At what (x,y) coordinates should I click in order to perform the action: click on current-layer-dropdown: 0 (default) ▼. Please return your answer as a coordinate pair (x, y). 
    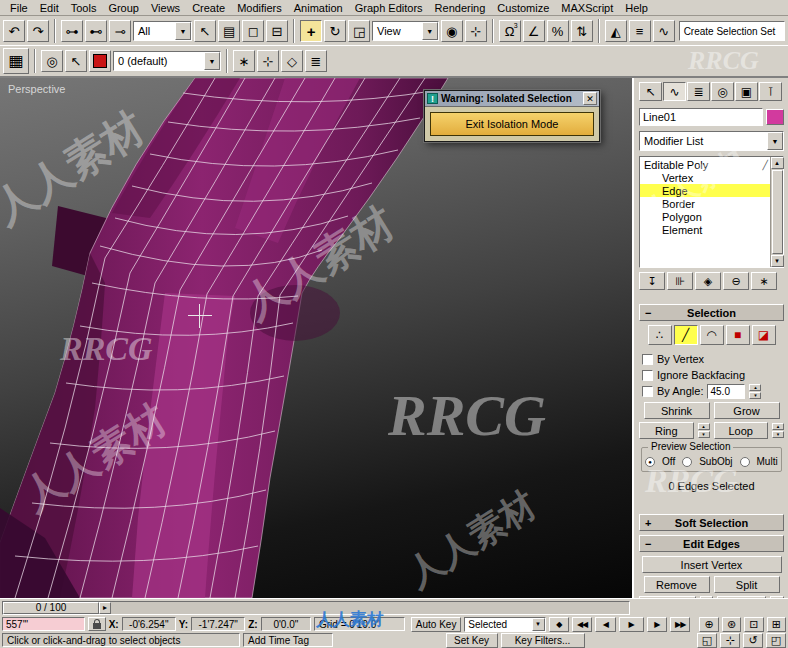
    Looking at the image, I should click on (167, 61).